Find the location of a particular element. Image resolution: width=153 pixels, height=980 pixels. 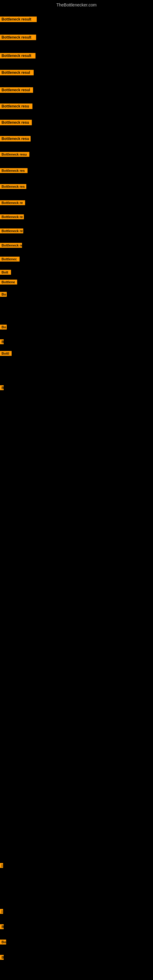

site-title: TheBottlenecker.com is located at coordinates (76, 5).